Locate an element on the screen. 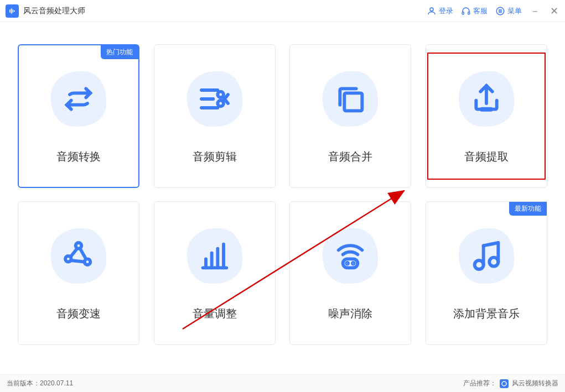 This screenshot has height=392, width=565. version-value: 2020.07.11 is located at coordinates (56, 383).